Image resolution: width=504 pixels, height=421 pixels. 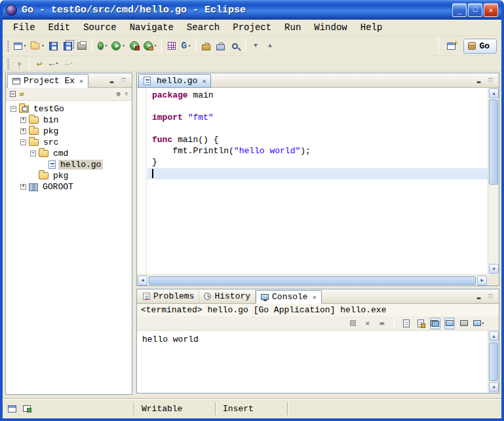 What do you see at coordinates (312, 280) in the screenshot?
I see `editor-horizontal-scrollbar: ◀ ▶` at bounding box center [312, 280].